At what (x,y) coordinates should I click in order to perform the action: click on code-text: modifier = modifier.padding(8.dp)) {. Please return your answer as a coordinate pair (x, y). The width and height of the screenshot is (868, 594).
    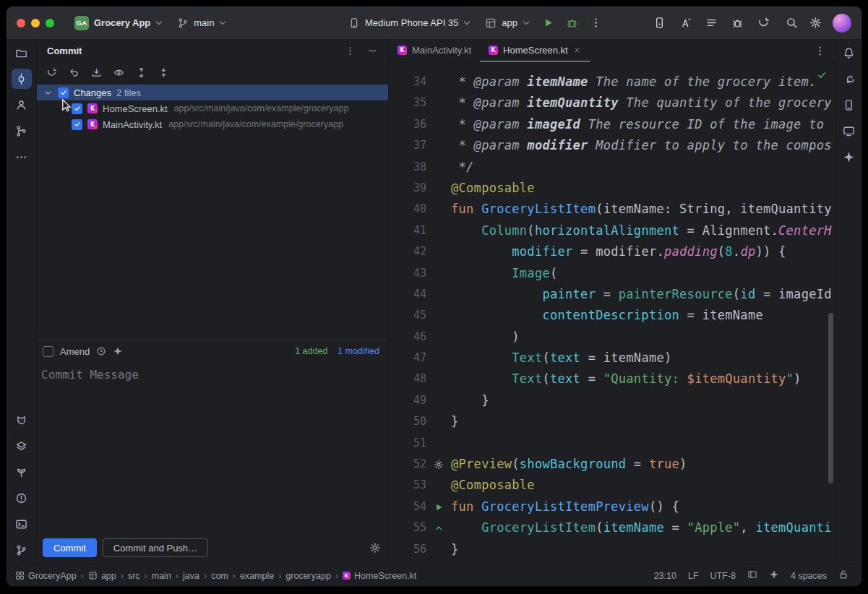
    Looking at the image, I should click on (619, 251).